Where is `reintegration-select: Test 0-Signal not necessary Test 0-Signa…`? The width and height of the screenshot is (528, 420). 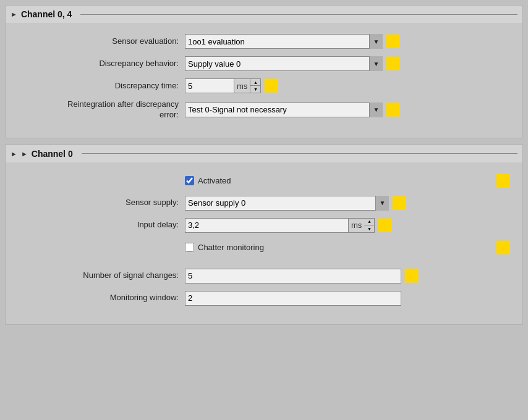 reintegration-select: Test 0-Signal not necessary Test 0-Signa… is located at coordinates (284, 110).